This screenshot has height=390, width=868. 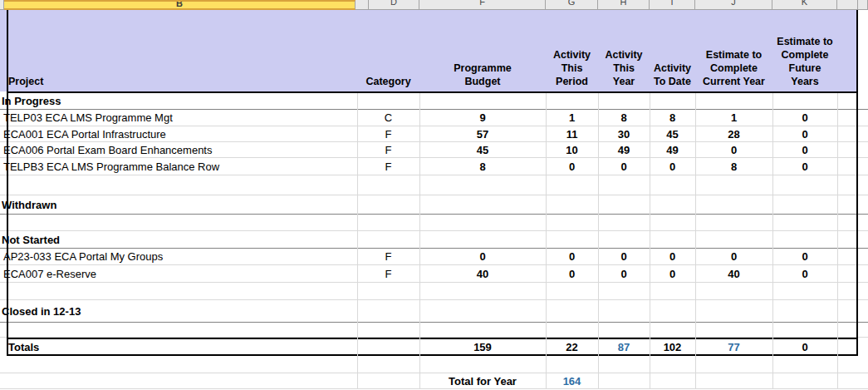 What do you see at coordinates (673, 5) in the screenshot?
I see `column-header-I: I` at bounding box center [673, 5].